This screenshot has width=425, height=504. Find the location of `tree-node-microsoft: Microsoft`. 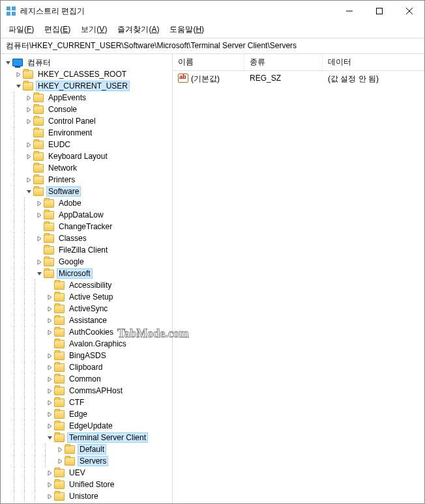

tree-node-microsoft: Microsoft is located at coordinates (87, 273).